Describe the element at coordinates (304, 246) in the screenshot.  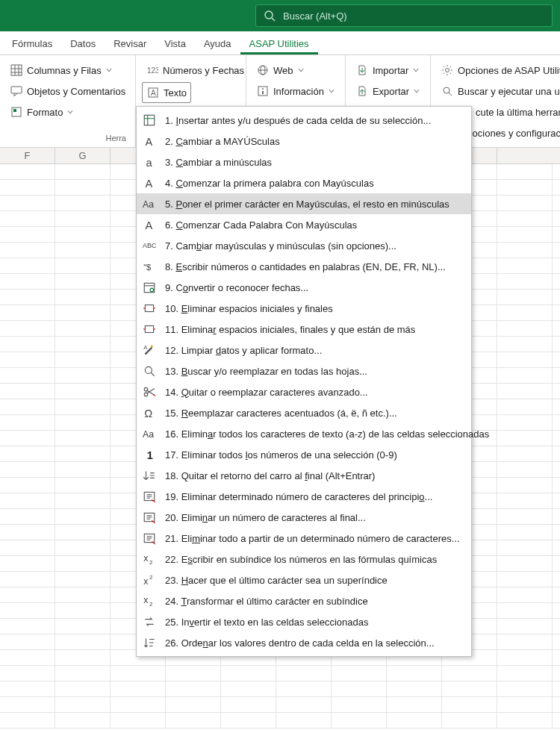
I see `menu-item-7: ABC7. Cambiar mayúsculas y minúsculas (s…` at that location.